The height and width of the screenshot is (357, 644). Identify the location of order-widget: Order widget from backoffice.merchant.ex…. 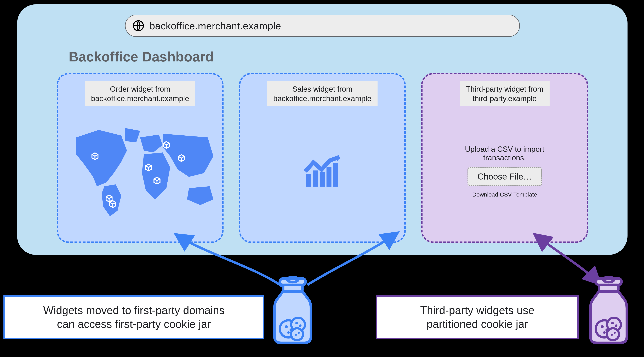
(140, 158).